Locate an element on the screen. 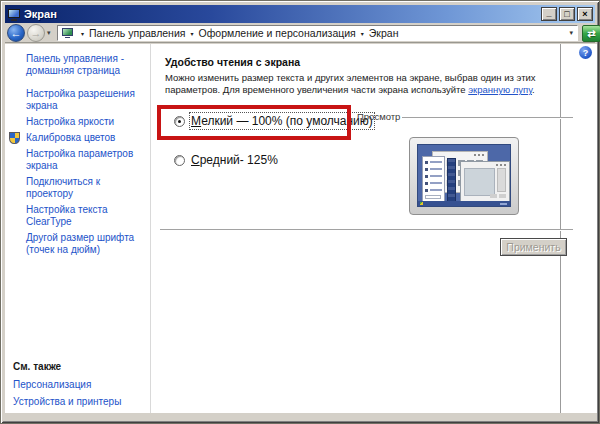 The image size is (600, 424). address-location-icon is located at coordinates (68, 33).